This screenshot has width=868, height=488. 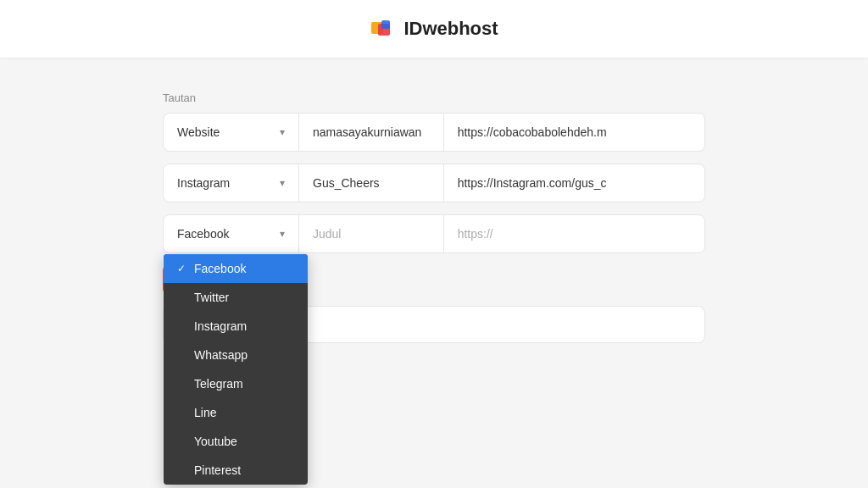 I want to click on dropdown-label-line: Line, so click(x=205, y=413).